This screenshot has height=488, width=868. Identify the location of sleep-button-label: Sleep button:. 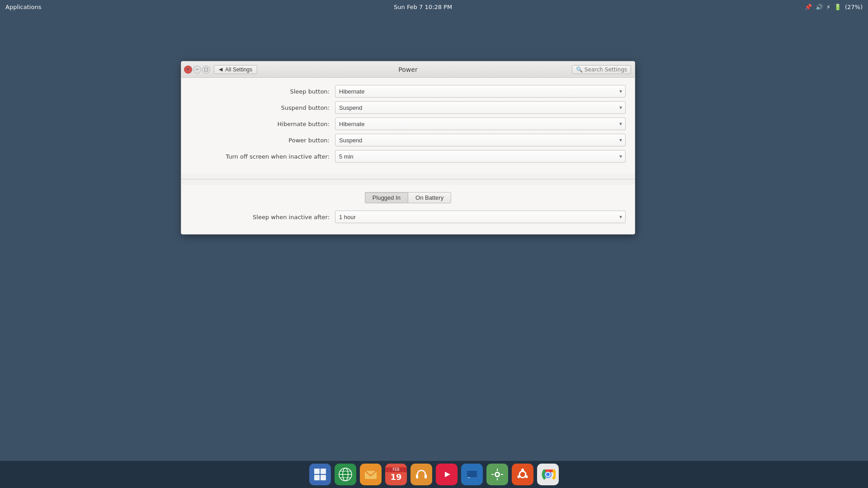
(263, 91).